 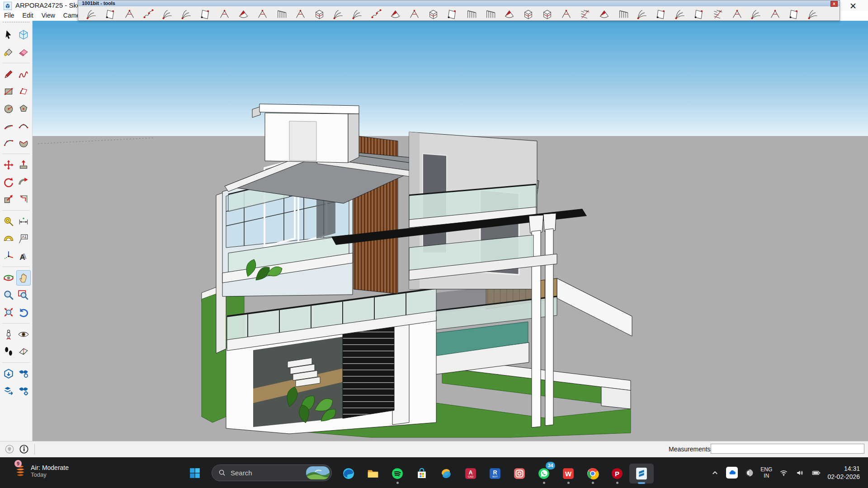 I want to click on bit-tool-fold-panel-icon, so click(x=452, y=14).